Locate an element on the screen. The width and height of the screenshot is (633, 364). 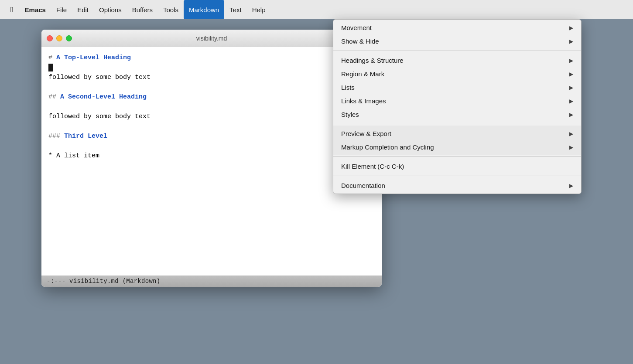
menu-item-links-images: Links & Images ▶ is located at coordinates (457, 101).